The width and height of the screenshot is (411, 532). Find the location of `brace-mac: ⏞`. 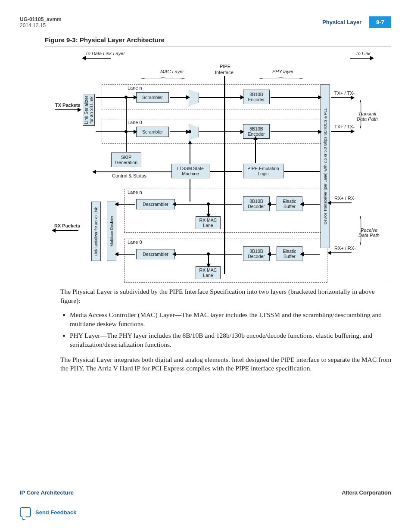

brace-mac: ⏞ is located at coordinates (163, 80).